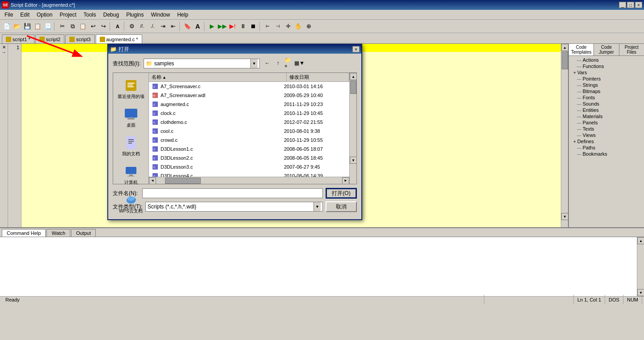 The height and width of the screenshot is (340, 644). I want to click on tree-materials: Materials, so click(606, 116).